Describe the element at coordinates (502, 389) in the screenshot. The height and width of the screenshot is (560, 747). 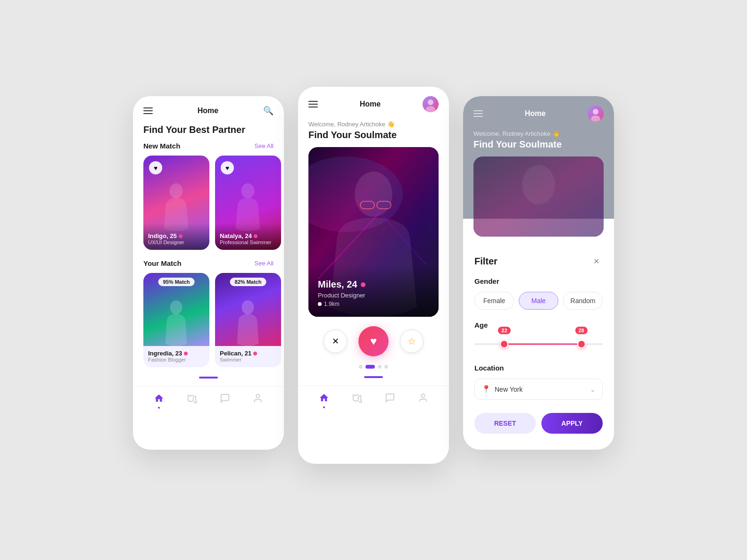
I see `location-value-row: 📍 New York` at that location.